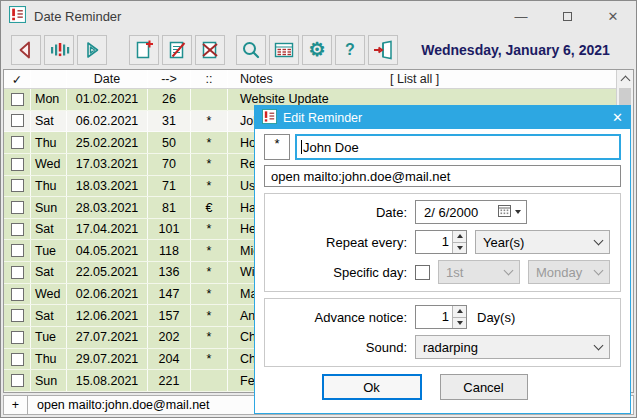 Image resolution: width=637 pixels, height=418 pixels. I want to click on row-days-until: 202, so click(170, 338).